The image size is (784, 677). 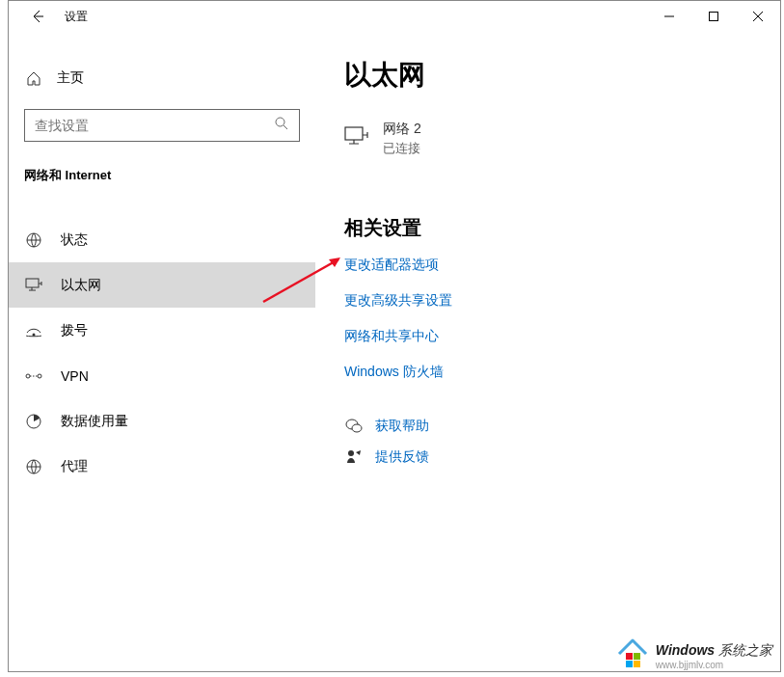 What do you see at coordinates (758, 16) in the screenshot?
I see `close-button` at bounding box center [758, 16].